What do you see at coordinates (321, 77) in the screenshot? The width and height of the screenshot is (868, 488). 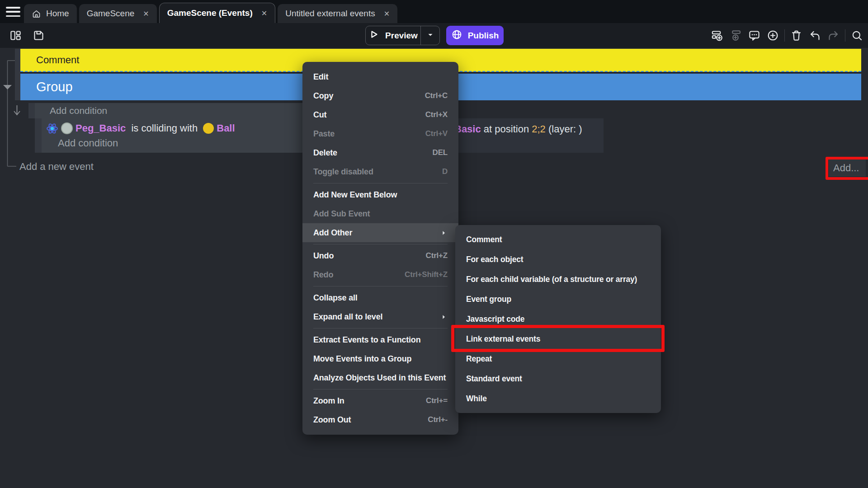 I see `menu-item-label: Edit` at bounding box center [321, 77].